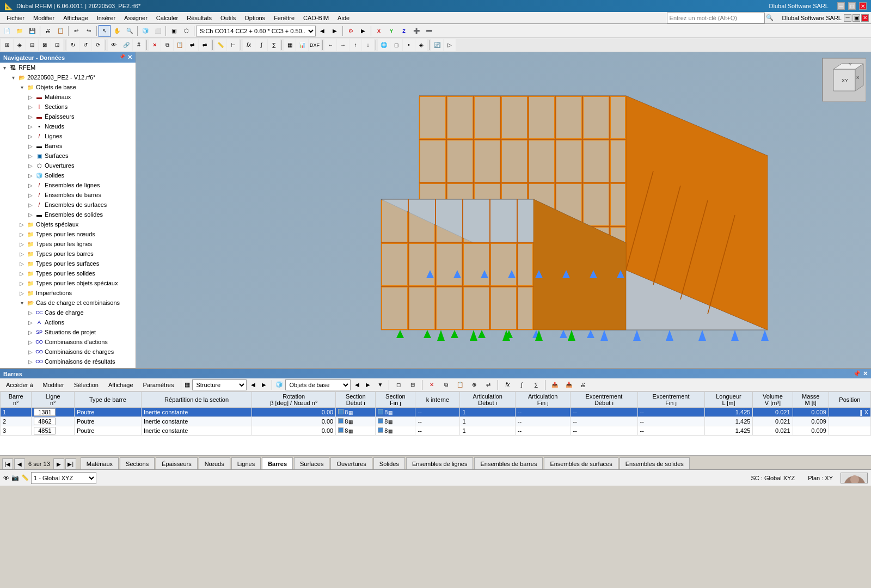 The image size is (871, 588). Describe the element at coordinates (389, 463) in the screenshot. I see `tab-solides: Solides` at that location.